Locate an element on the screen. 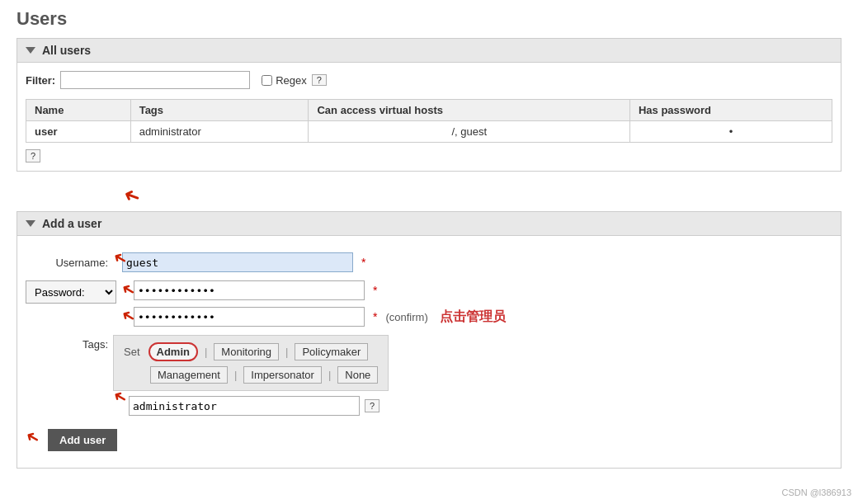  tags-buttons-row: Set Admin | Monitoring | Policymaker is located at coordinates (251, 351).